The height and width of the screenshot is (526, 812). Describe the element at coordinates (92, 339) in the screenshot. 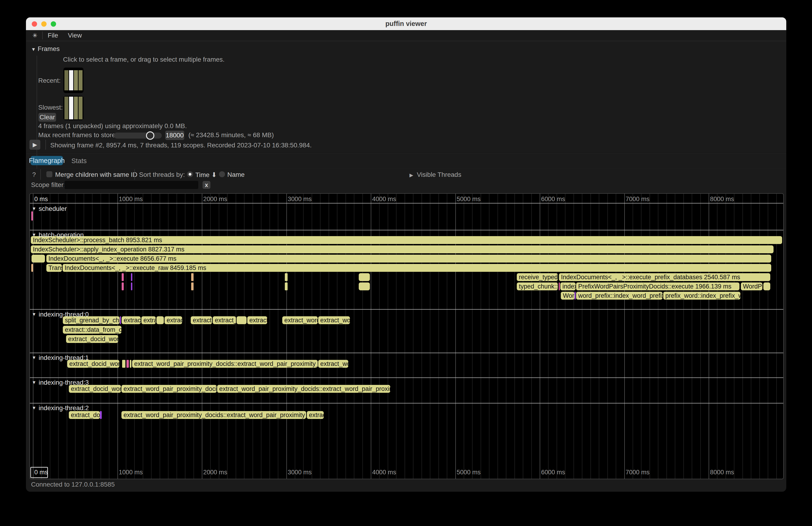

I see `flame-bar: extract_docid_word` at that location.